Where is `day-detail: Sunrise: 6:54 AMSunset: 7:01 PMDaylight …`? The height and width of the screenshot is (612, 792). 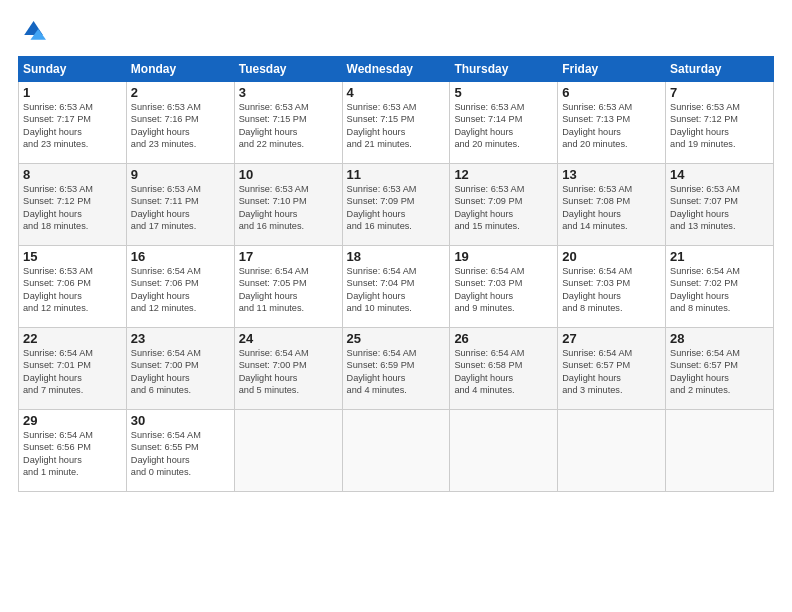
day-detail: Sunrise: 6:54 AMSunset: 7:01 PMDaylight … is located at coordinates (72, 372).